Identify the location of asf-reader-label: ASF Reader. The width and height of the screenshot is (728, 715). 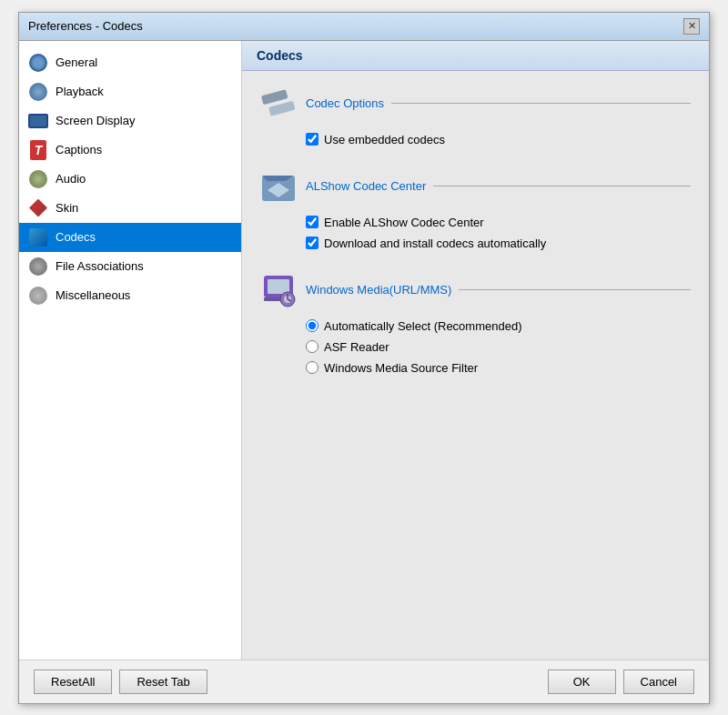
(357, 347).